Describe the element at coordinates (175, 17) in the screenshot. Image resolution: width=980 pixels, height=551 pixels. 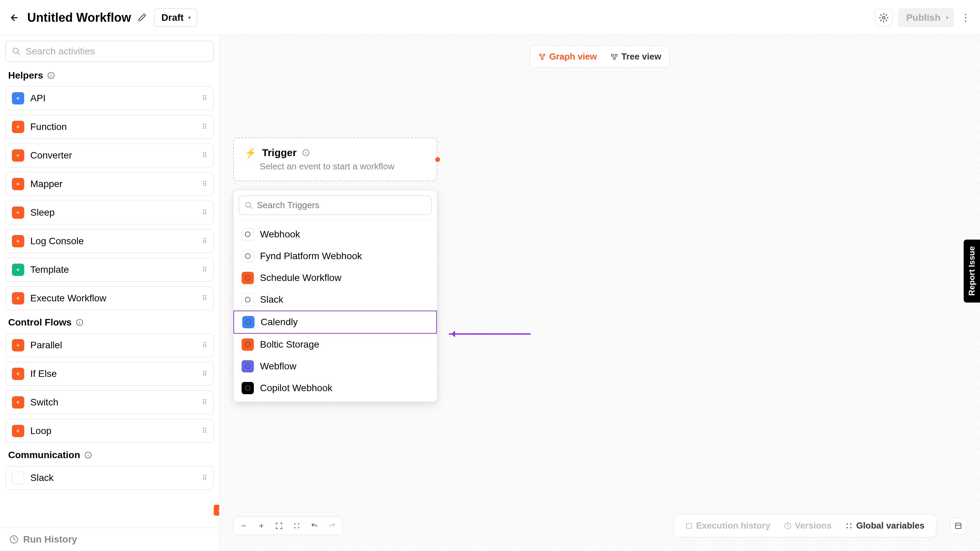
I see `status-dropdown: Draft` at that location.